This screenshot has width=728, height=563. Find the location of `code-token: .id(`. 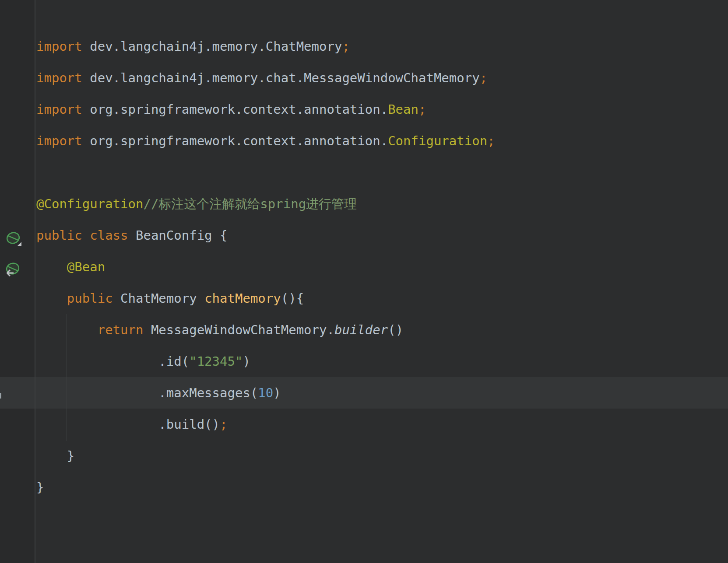

code-token: .id( is located at coordinates (174, 361).